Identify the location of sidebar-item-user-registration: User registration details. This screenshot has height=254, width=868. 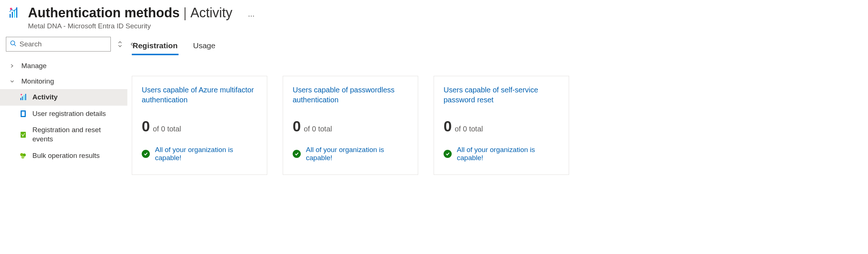
(67, 114).